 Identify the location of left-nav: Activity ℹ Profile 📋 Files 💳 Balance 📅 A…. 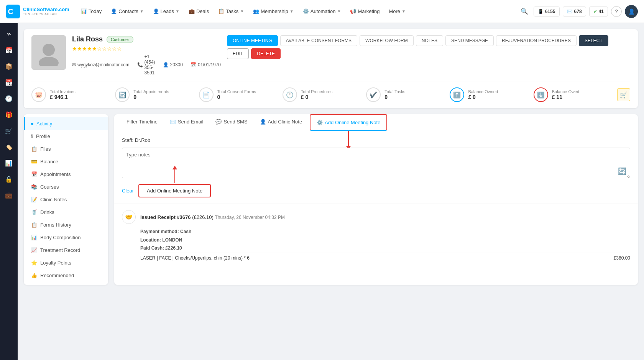
(66, 199).